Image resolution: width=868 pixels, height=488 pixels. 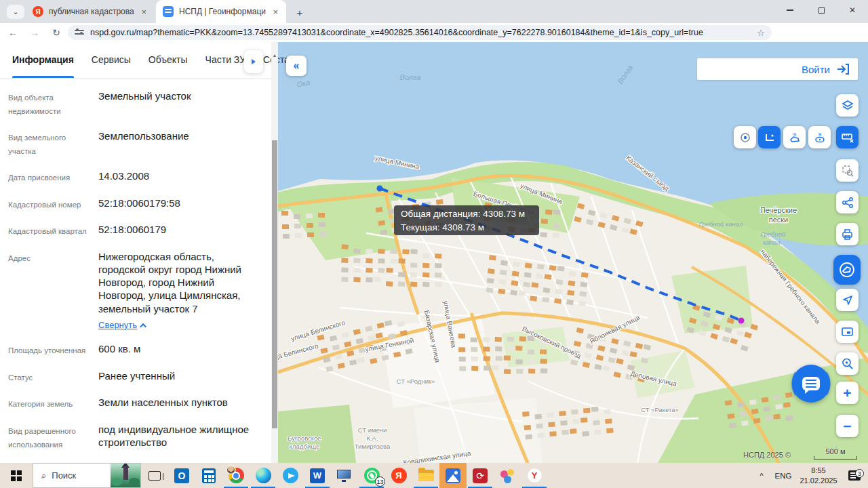 I want to click on chat-icon, so click(x=811, y=384).